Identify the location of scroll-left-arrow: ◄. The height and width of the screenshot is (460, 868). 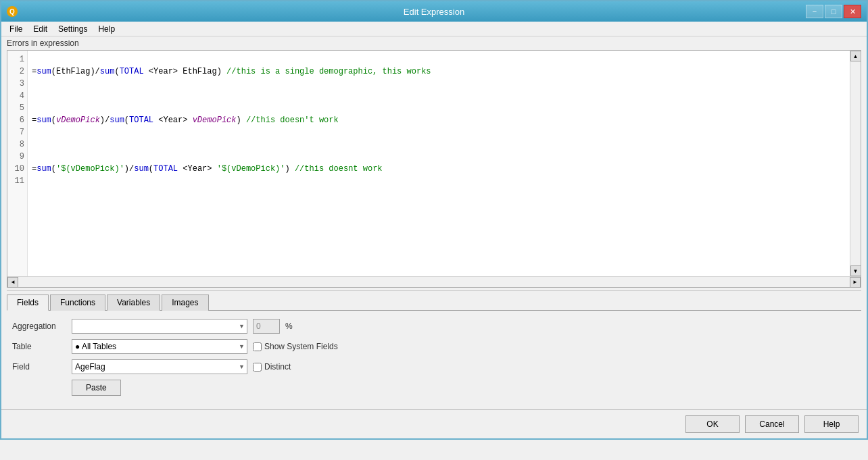
(13, 282).